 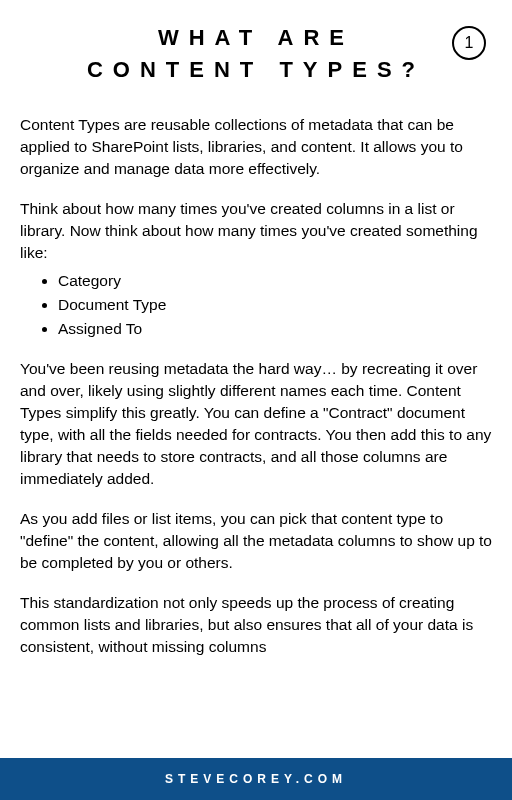 I want to click on para-detail-3: This standardization not only speeds up …, so click(x=256, y=625).